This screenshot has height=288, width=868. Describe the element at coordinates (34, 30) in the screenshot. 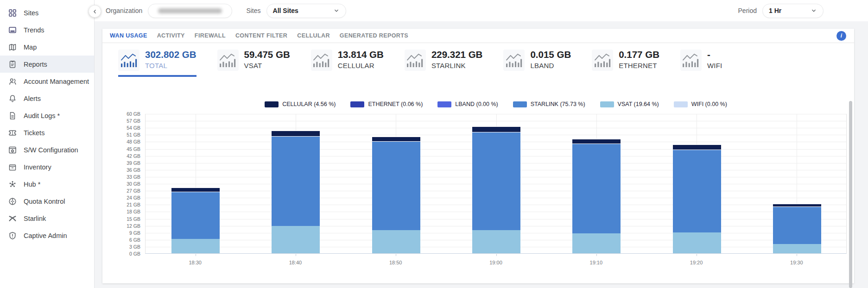

I see `sidebar-item-label: Trends` at that location.